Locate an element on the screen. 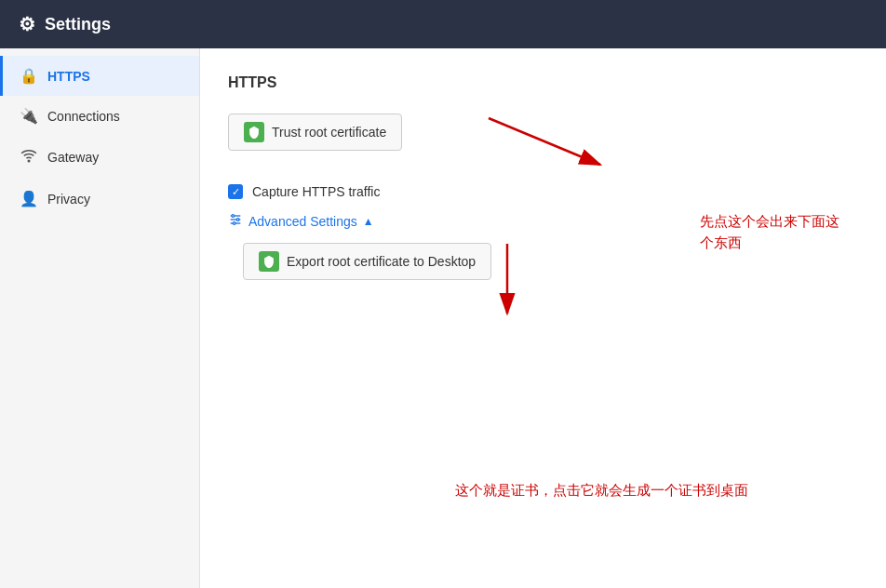  page-title: HTTPS is located at coordinates (544, 83).